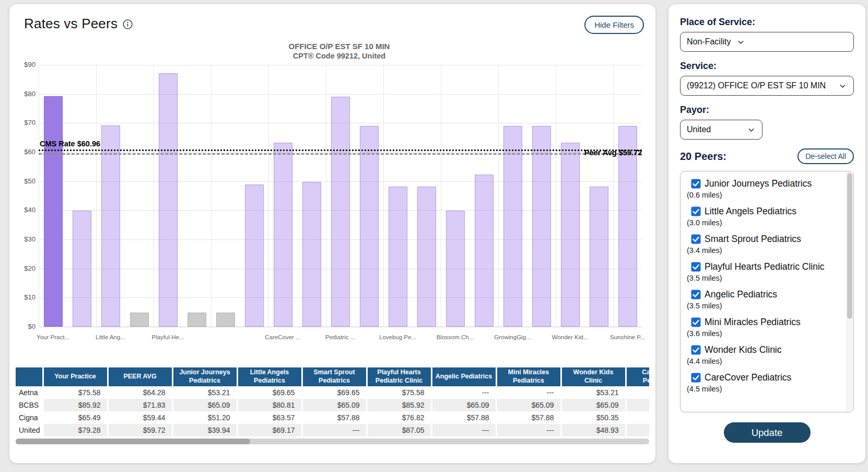  I want to click on peer-distance: (0.6 miles), so click(770, 195).